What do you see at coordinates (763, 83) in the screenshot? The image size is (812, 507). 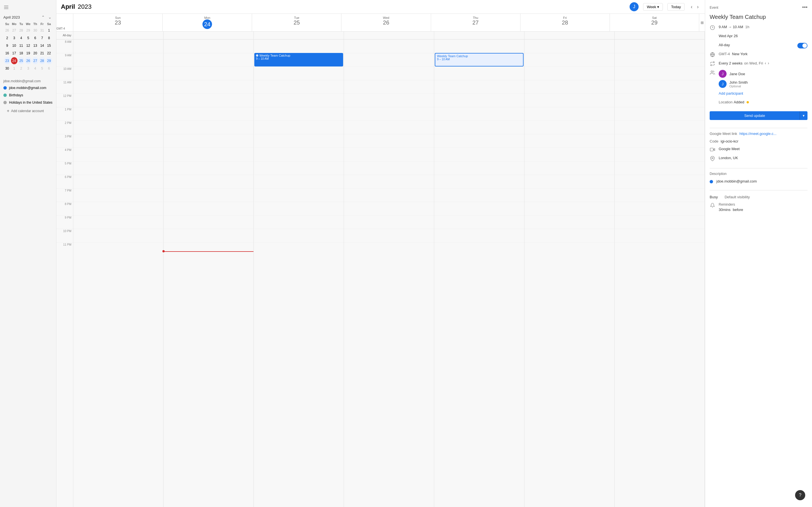 I see `participants-content: J Jane Doe J John Smith Optional Add par…` at bounding box center [763, 83].